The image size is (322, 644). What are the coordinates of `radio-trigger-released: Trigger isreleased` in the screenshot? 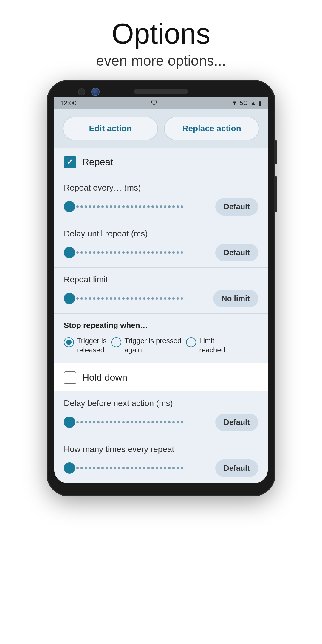 It's located at (85, 345).